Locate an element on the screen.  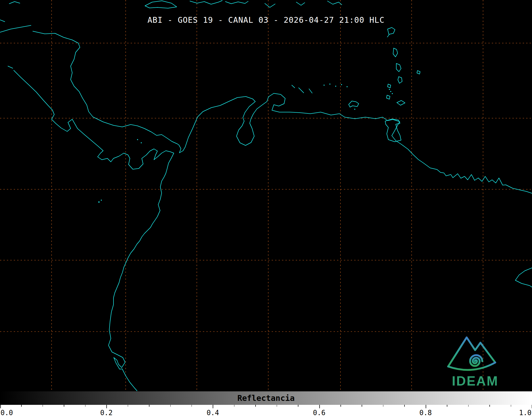
colorbar-tick-label: 0.8 is located at coordinates (425, 413).